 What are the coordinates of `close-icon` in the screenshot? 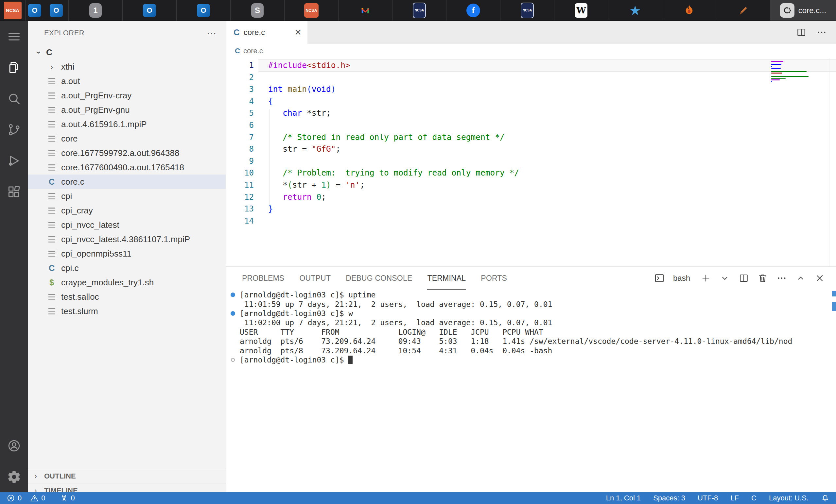 It's located at (820, 278).